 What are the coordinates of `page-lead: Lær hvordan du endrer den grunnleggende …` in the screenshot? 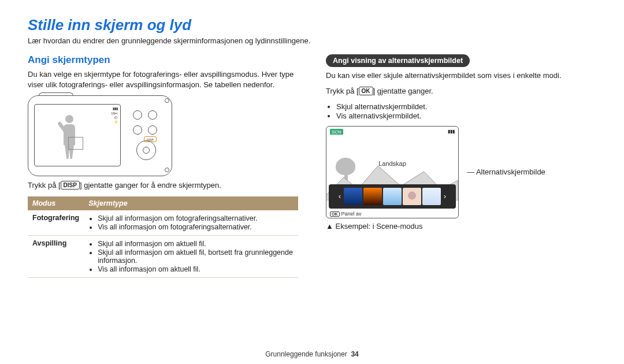 It's located at (312, 40).